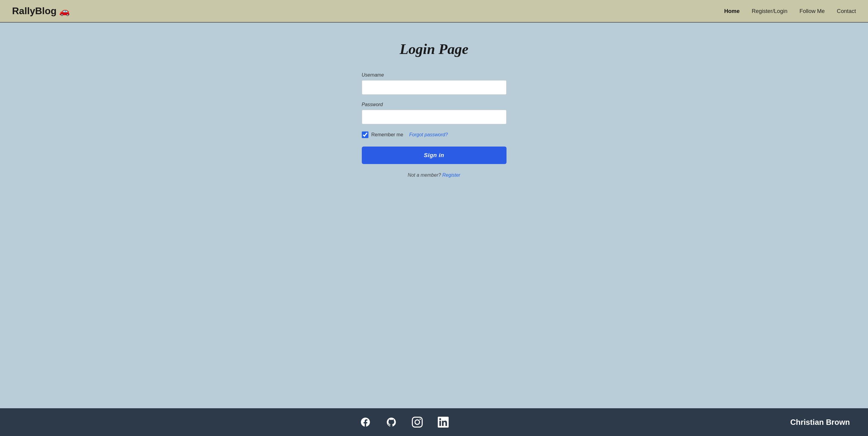  I want to click on login-form-container: Username Password Remember me Forgot pas…, so click(434, 125).